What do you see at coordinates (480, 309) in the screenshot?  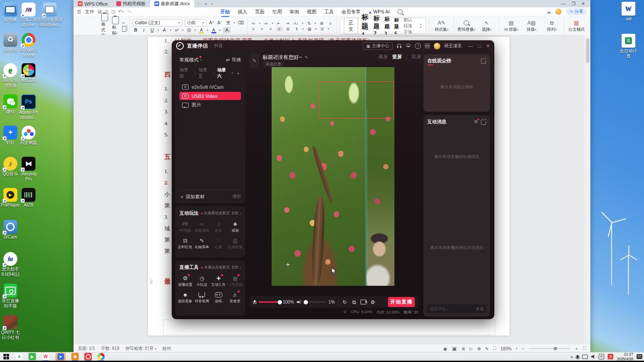 I see `send-button: 发送` at bounding box center [480, 309].